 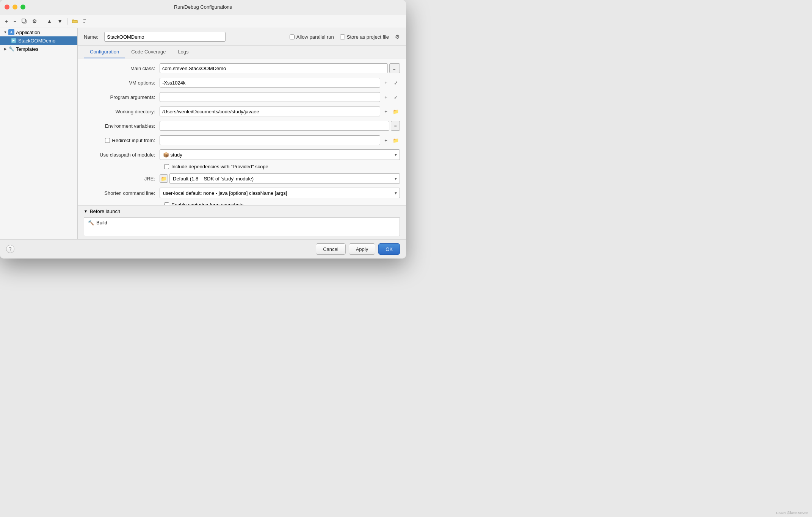 I want to click on main-class-input, so click(x=274, y=68).